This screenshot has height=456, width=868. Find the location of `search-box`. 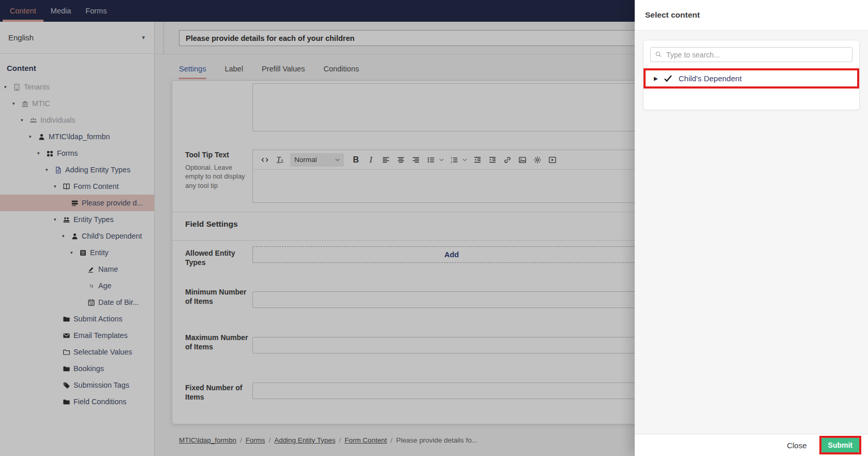

search-box is located at coordinates (751, 55).